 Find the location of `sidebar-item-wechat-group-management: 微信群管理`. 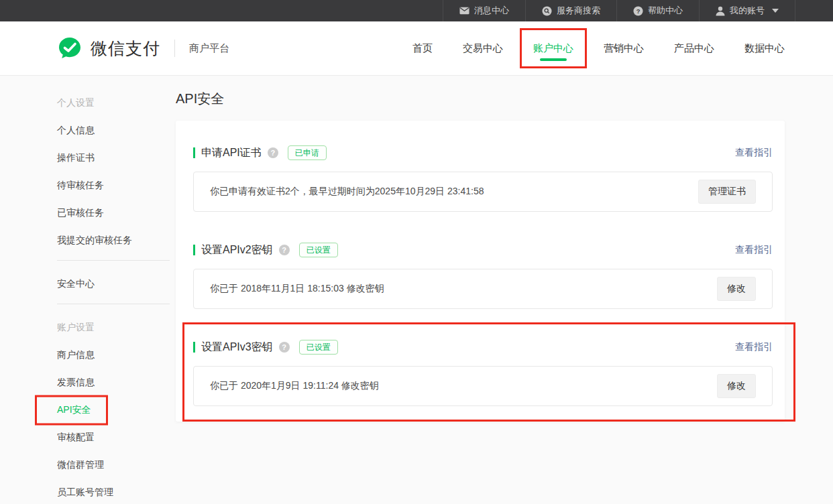

sidebar-item-wechat-group-management: 微信群管理 is located at coordinates (113, 465).